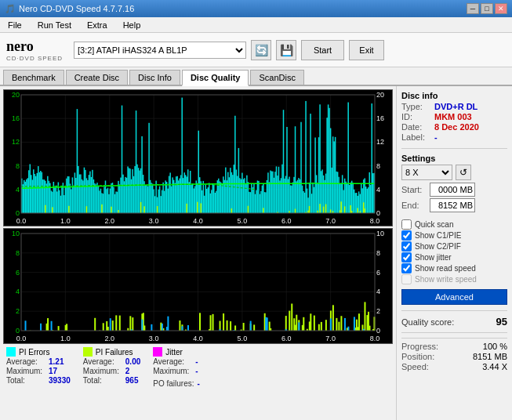 Image resolution: width=512 pixels, height=420 pixels. I want to click on pi-errors-total-label: Total:, so click(26, 381).